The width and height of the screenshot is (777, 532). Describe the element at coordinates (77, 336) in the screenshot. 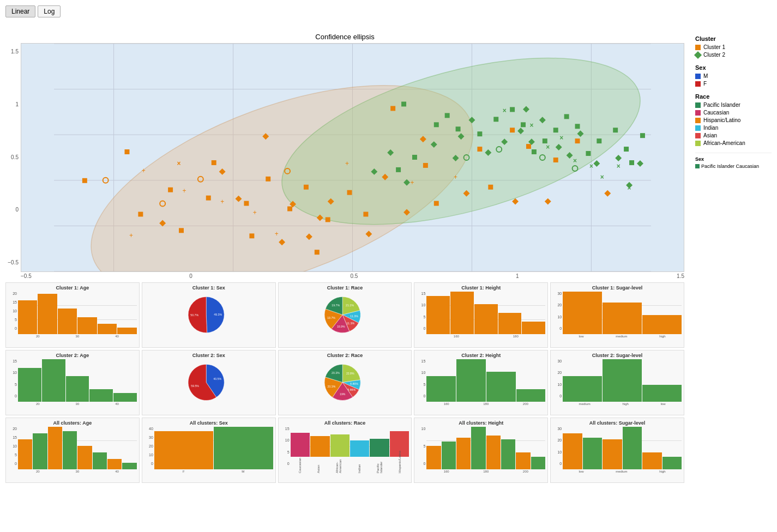

I see `x-tick: 30` at that location.